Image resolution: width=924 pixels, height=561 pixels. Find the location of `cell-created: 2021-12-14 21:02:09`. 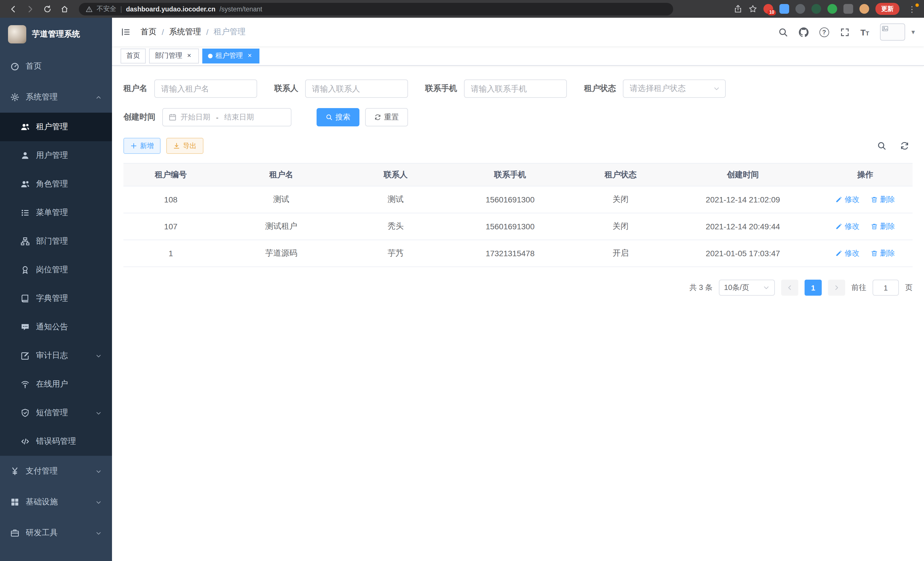

cell-created: 2021-12-14 21:02:09 is located at coordinates (743, 200).